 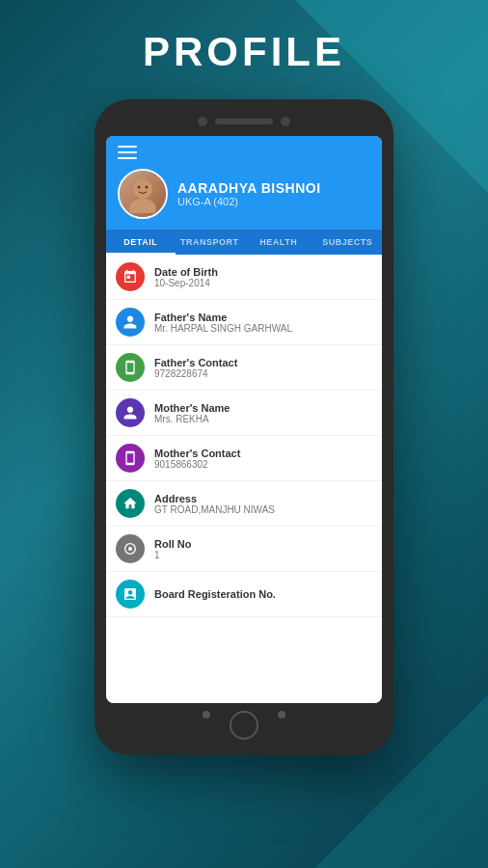 What do you see at coordinates (274, 188) in the screenshot?
I see `student-name: AARADHYA BISHNOI` at bounding box center [274, 188].